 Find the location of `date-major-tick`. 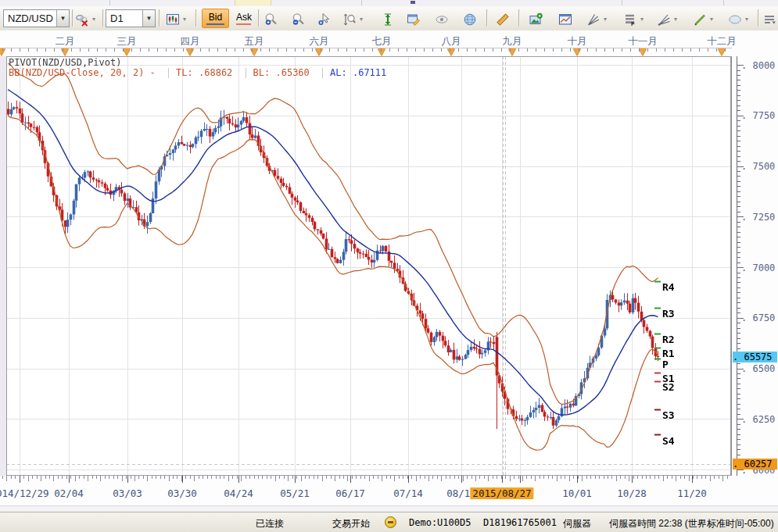

date-major-tick is located at coordinates (693, 480).